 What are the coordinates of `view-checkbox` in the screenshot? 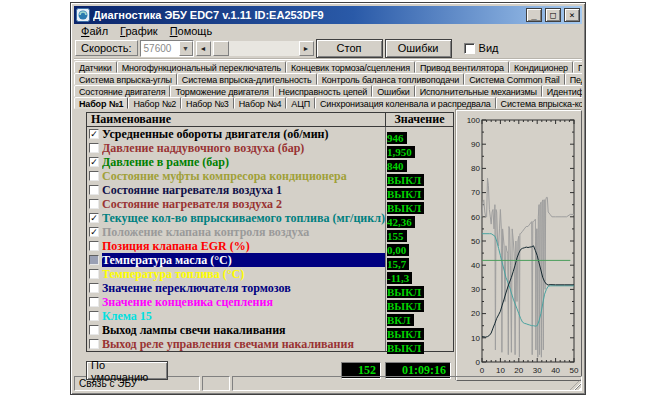 It's located at (470, 48).